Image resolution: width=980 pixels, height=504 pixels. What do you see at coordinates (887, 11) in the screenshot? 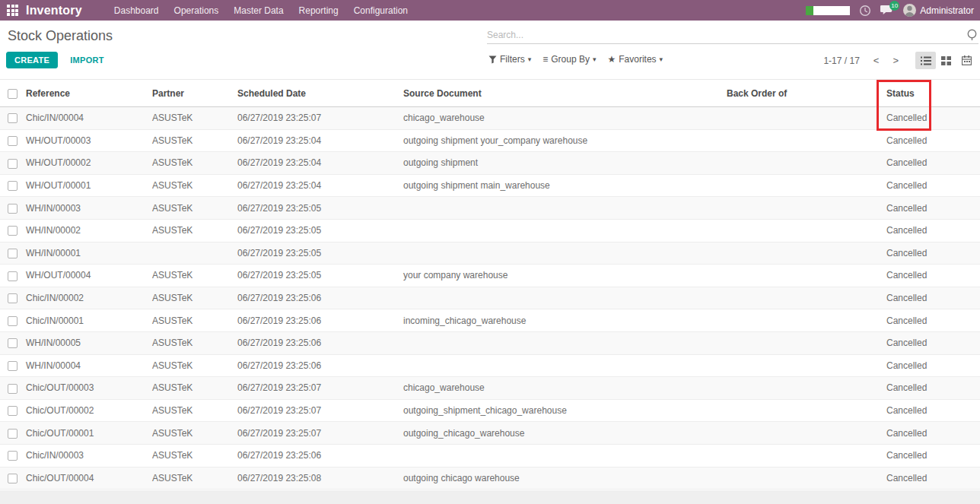
I see `messages-icon: 10` at bounding box center [887, 11].